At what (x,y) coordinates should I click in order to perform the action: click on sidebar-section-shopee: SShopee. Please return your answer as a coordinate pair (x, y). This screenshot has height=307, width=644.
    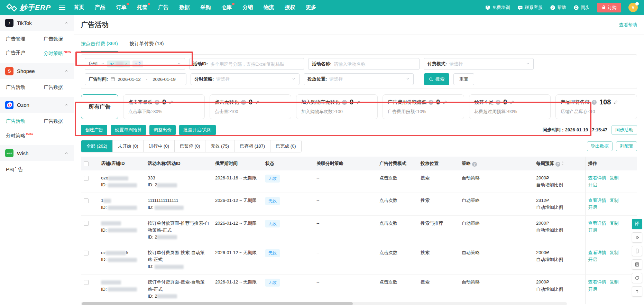
    Looking at the image, I should click on (37, 71).